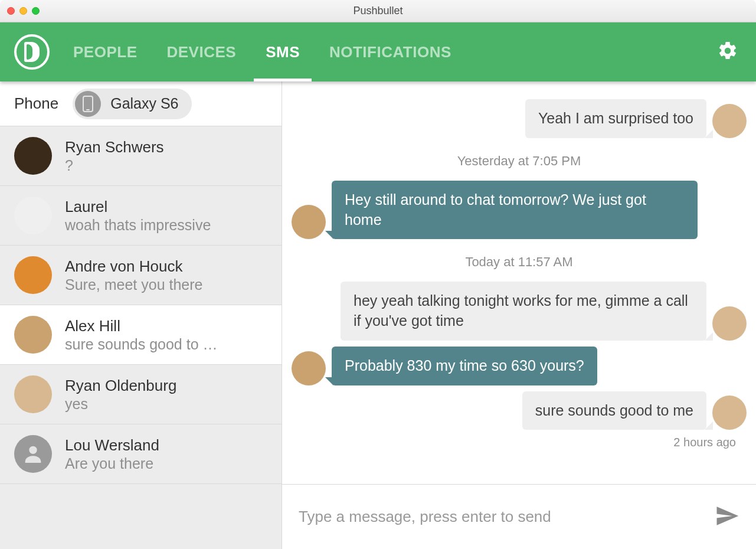  Describe the element at coordinates (166, 386) in the screenshot. I see `conversation-name: Ryan Oldenburg` at that location.